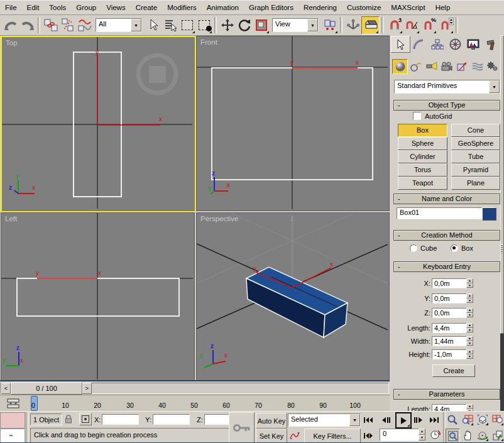 The height and width of the screenshot is (443, 504). Describe the element at coordinates (476, 170) in the screenshot. I see `object-type-pyramid: Pyramid` at that location.